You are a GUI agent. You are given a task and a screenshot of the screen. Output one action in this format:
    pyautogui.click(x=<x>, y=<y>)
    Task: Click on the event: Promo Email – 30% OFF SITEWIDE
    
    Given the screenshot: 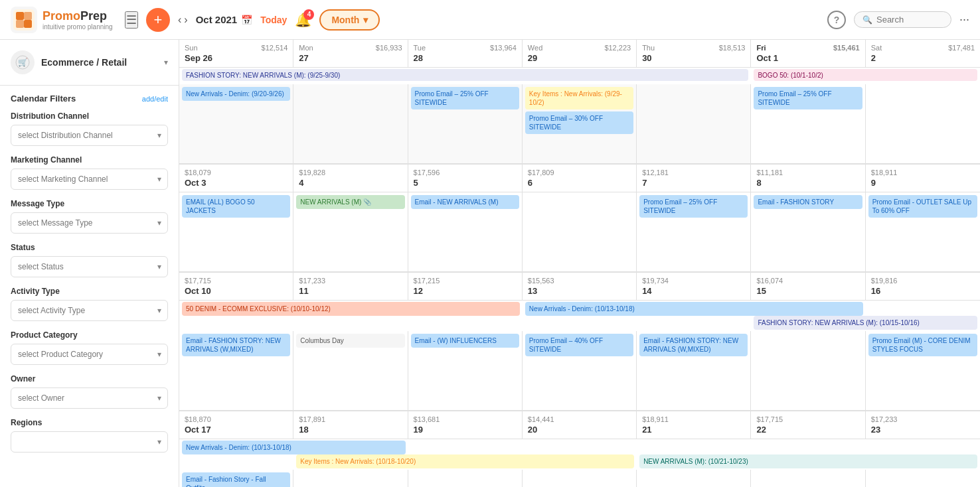 What is the action you would take?
    pyautogui.click(x=579, y=123)
    